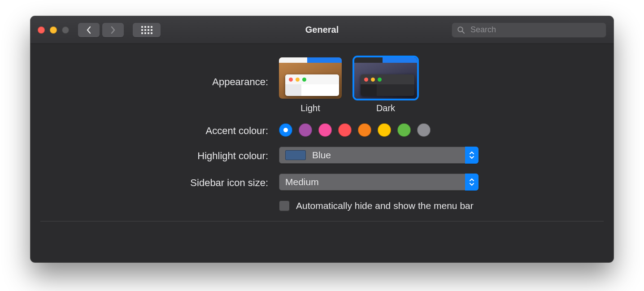  Describe the element at coordinates (345, 130) in the screenshot. I see `accent-swatch-red` at that location.